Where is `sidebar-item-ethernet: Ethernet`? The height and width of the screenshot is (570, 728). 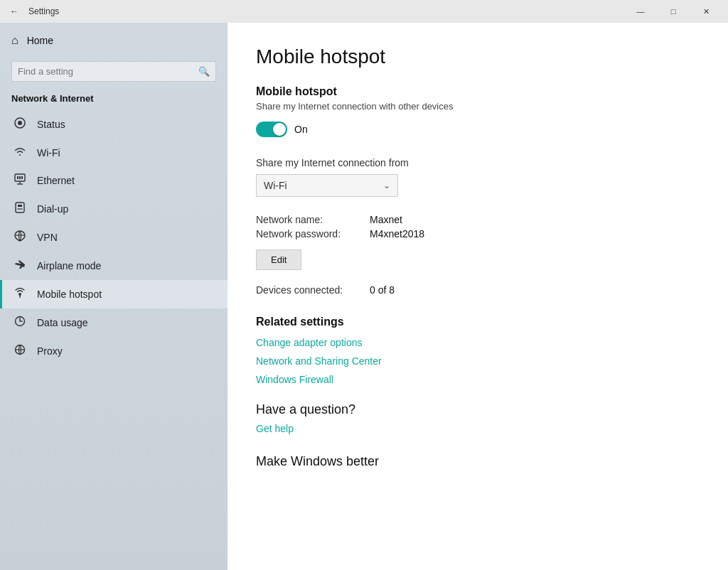 sidebar-item-ethernet: Ethernet is located at coordinates (114, 181).